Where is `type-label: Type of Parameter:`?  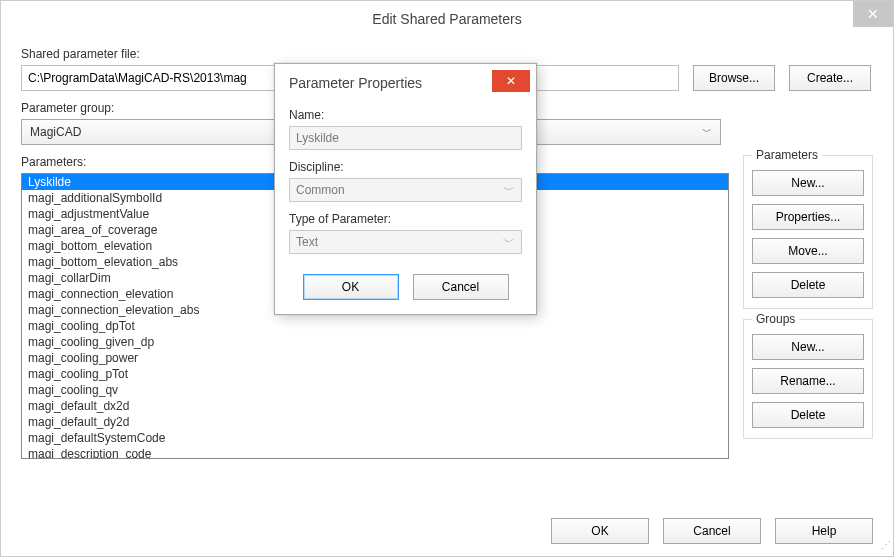
type-label: Type of Parameter: is located at coordinates (406, 219).